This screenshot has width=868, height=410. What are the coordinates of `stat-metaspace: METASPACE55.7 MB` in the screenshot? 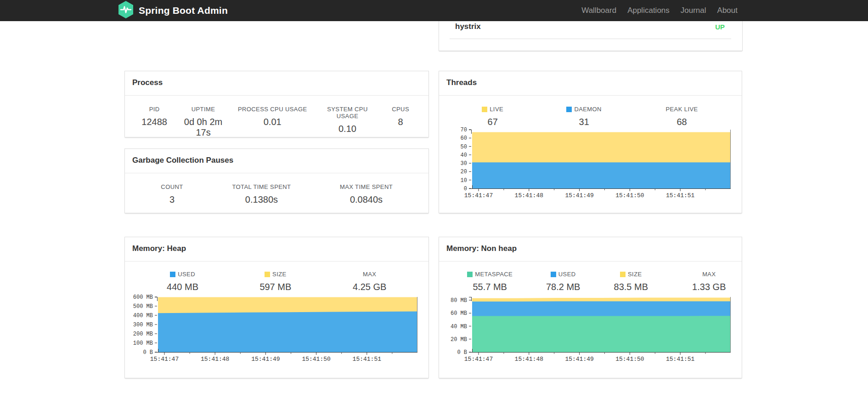 It's located at (490, 281).